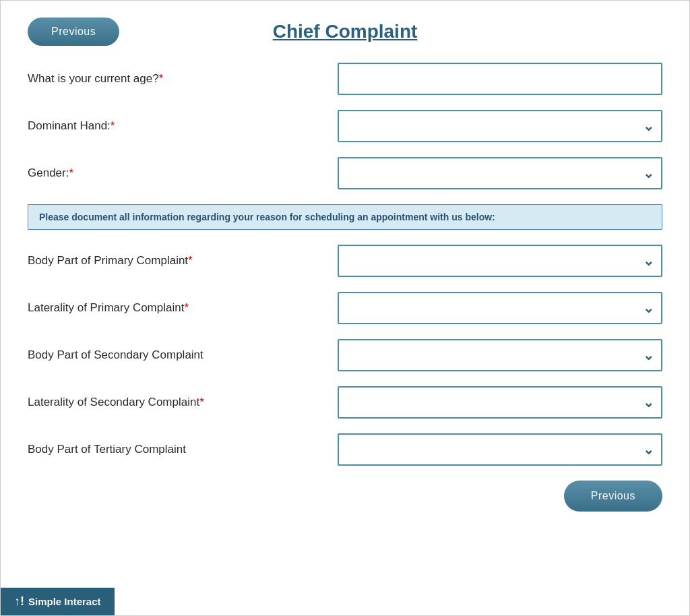 The image size is (690, 616). Describe the element at coordinates (113, 125) in the screenshot. I see `required-star-hand: *` at that location.